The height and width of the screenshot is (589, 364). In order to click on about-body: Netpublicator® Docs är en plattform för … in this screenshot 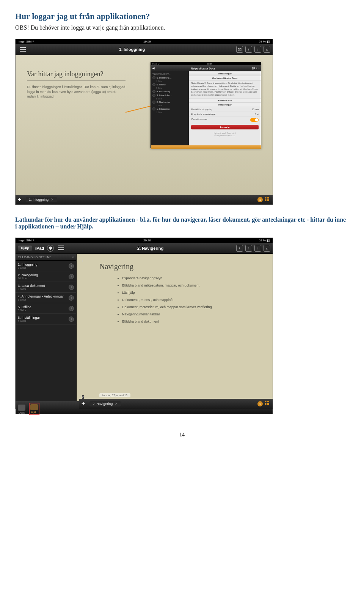, I will do `click(225, 90)`.